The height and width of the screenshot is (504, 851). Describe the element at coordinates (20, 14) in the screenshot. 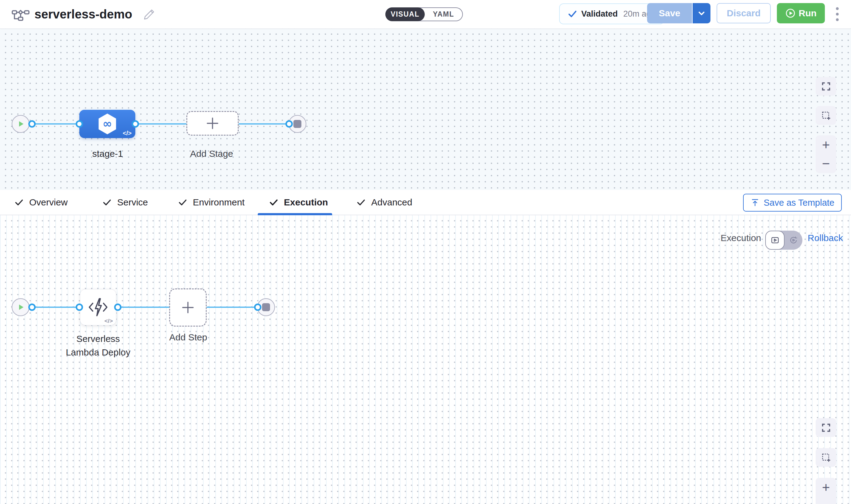

I see `pipeline-icon` at that location.